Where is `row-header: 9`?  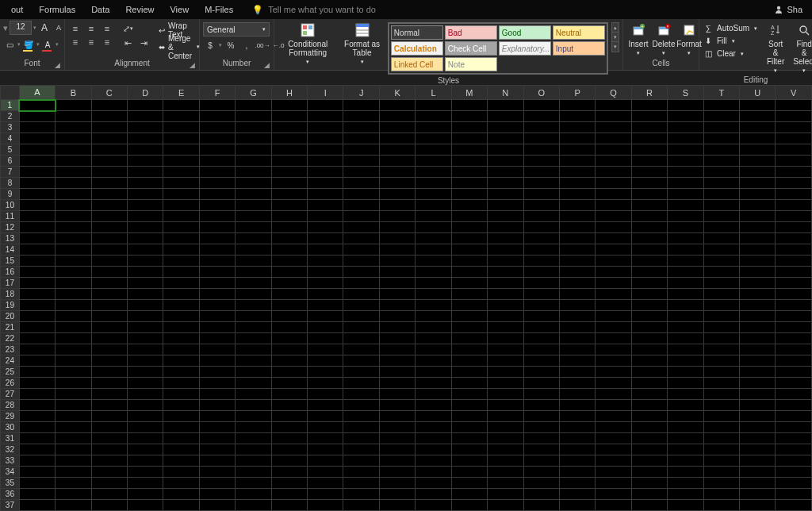 row-header: 9 is located at coordinates (10, 194).